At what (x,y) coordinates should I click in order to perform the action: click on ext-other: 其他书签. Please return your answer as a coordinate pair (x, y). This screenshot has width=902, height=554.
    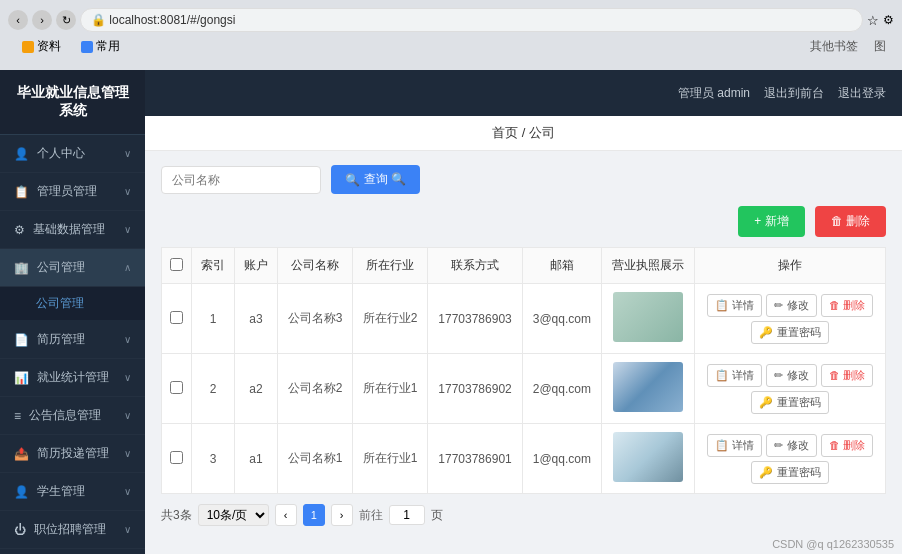
    Looking at the image, I should click on (834, 46).